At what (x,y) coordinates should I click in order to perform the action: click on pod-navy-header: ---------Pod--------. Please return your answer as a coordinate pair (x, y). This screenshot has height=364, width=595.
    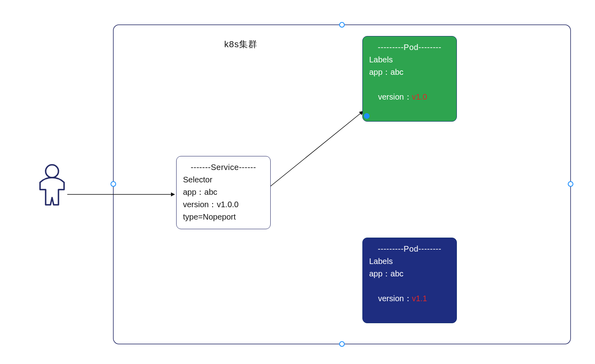
    Looking at the image, I should click on (410, 249).